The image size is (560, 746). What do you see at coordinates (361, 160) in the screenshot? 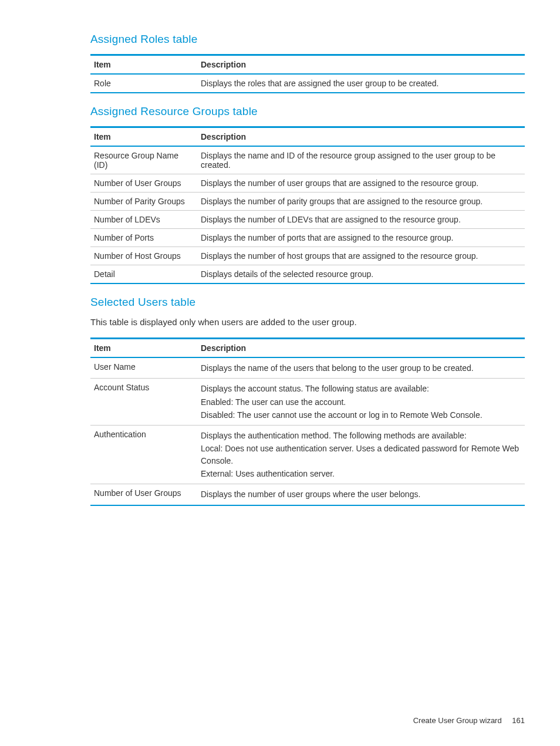
I see `cell-description: Displays the name and ID of the resource…` at bounding box center [361, 160].